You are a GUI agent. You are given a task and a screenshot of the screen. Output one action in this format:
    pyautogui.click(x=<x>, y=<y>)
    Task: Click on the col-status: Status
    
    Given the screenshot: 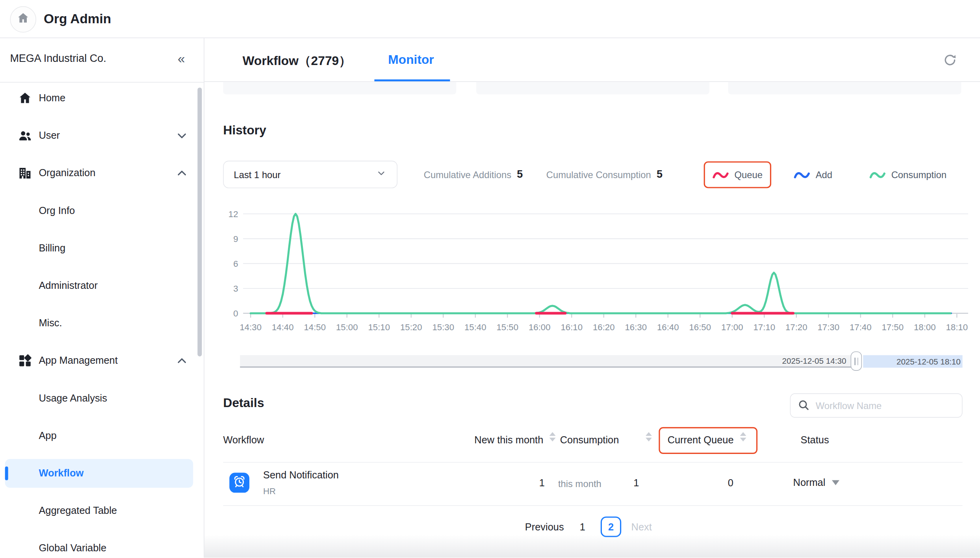 What is the action you would take?
    pyautogui.click(x=815, y=440)
    